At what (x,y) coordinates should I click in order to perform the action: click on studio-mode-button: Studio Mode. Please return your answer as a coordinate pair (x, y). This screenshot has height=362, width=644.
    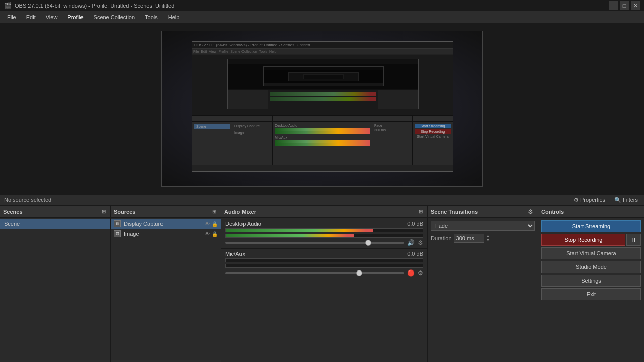
    Looking at the image, I should click on (591, 267).